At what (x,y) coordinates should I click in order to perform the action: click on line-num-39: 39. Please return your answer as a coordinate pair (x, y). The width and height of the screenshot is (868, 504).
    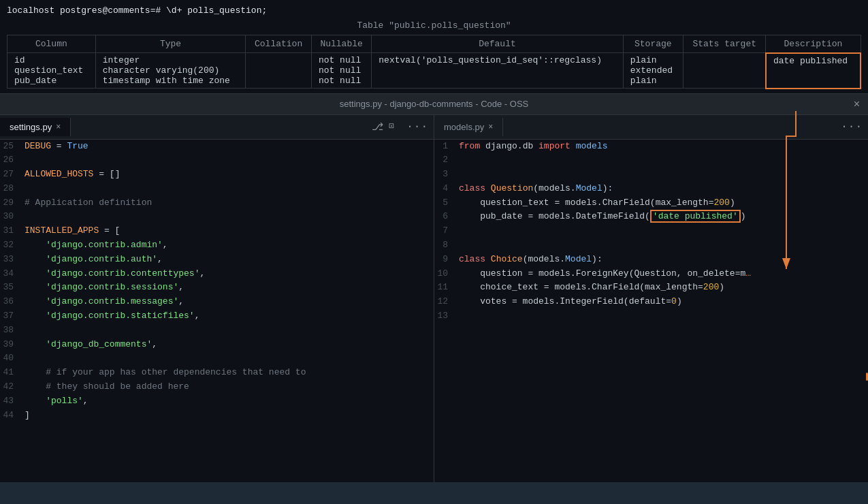
    Looking at the image, I should click on (12, 345).